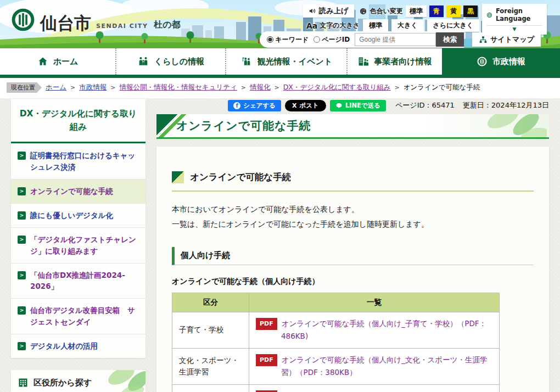 The height and width of the screenshot is (392, 560). I want to click on sidebar-item-fast-challenge: > 「デジタル化ファストチャレンジ」に取り組みます, so click(78, 245).